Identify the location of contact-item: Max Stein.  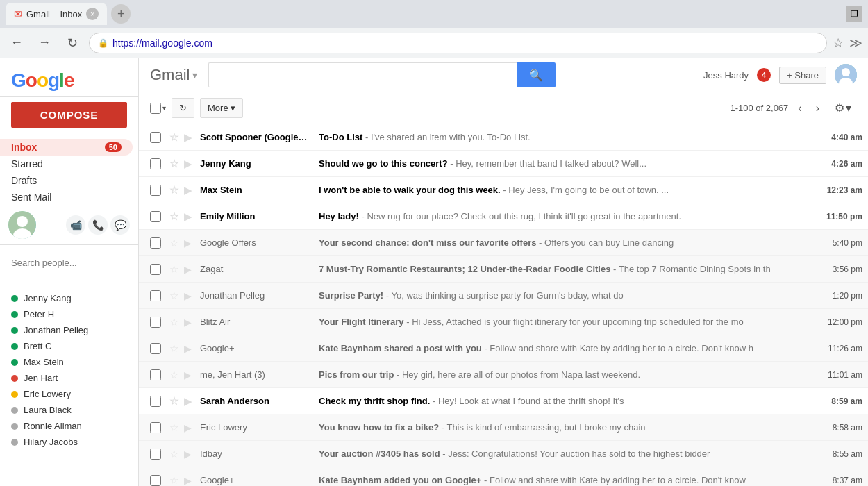
(69, 362).